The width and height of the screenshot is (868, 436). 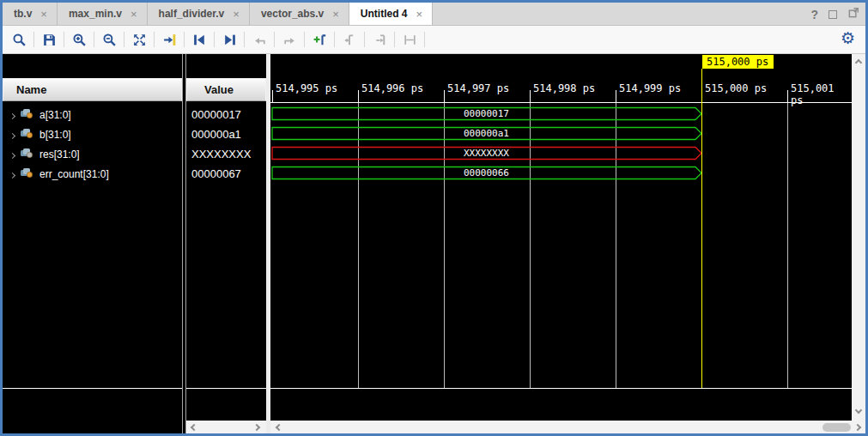 What do you see at coordinates (50, 39) in the screenshot?
I see `save-waveform-icon` at bounding box center [50, 39].